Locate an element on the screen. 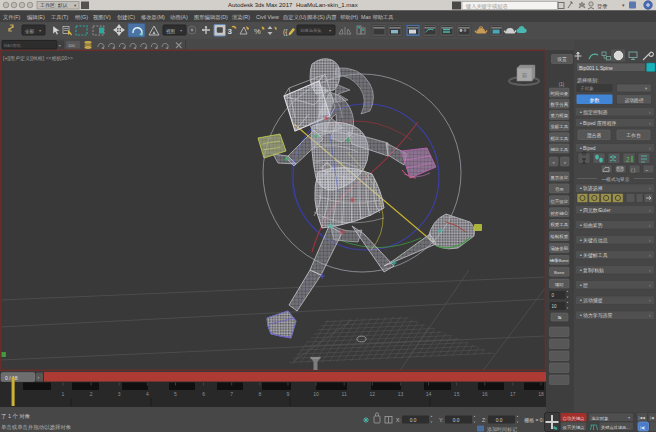  svg-text: 设置 is located at coordinates (562, 59).